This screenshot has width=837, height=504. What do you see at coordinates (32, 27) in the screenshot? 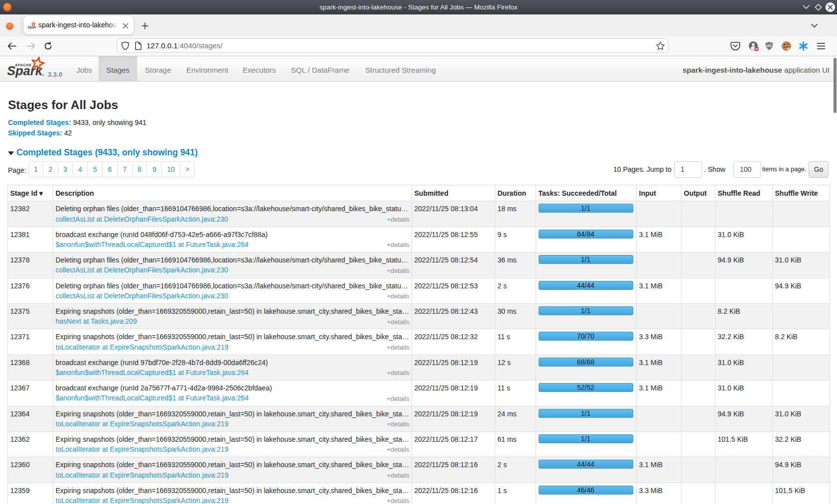
I see `svg-text: Spark` at bounding box center [32, 27].